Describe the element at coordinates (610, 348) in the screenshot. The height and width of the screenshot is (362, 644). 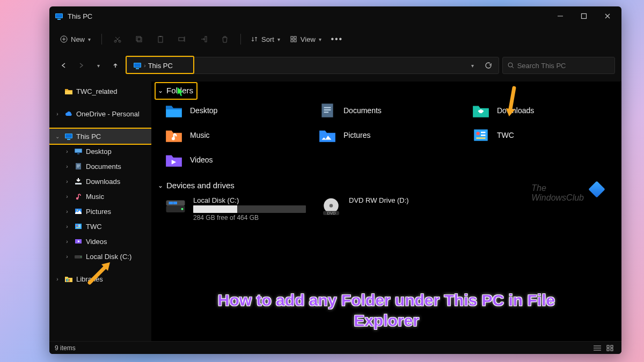
I see `icons-view-button` at that location.